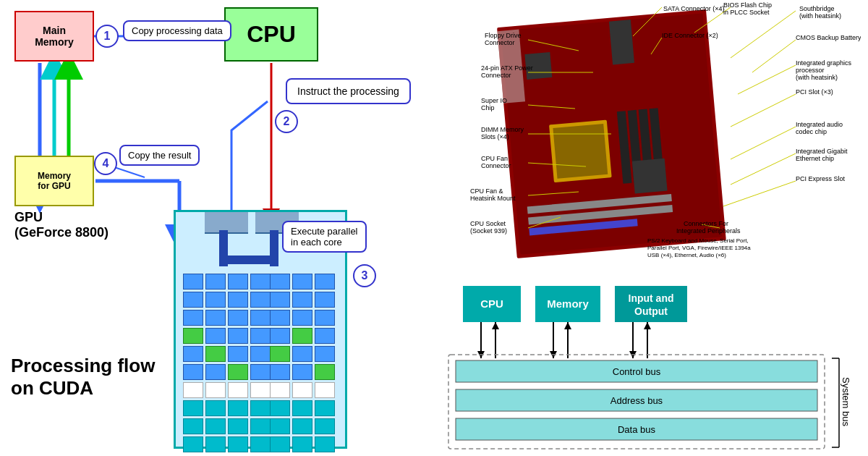  Describe the element at coordinates (488, 224) in the screenshot. I see `mb-label-socket: CPU Socket` at that location.